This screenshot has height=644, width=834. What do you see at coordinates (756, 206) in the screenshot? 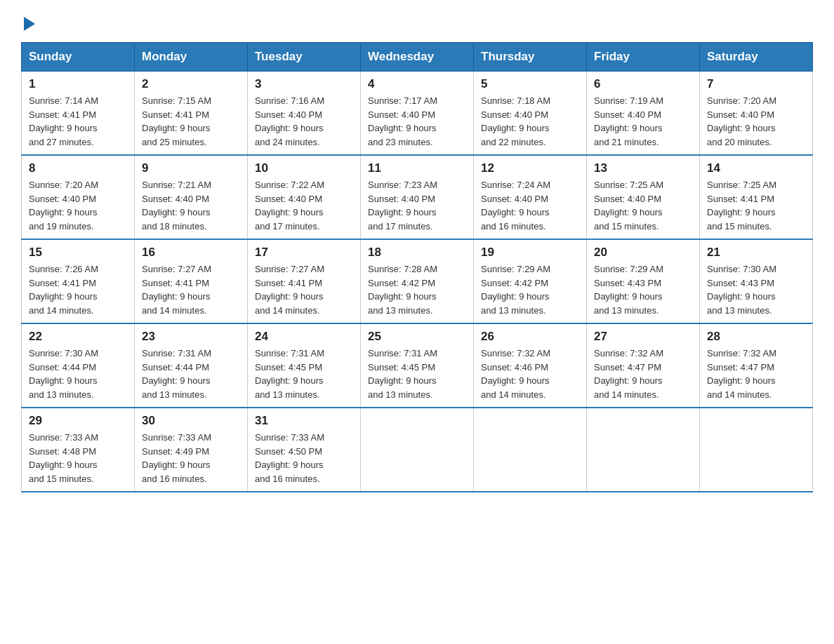
I see `day-info: Sunrise: 7:25 AM Sunset: 4:41 PM Dayligh…` at bounding box center [756, 206].